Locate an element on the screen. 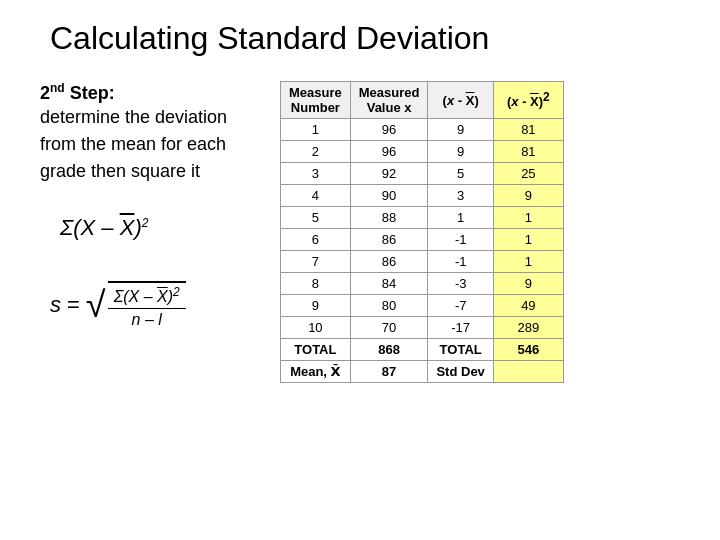  step-description: determine the deviationfrom the mean for… is located at coordinates (150, 144).